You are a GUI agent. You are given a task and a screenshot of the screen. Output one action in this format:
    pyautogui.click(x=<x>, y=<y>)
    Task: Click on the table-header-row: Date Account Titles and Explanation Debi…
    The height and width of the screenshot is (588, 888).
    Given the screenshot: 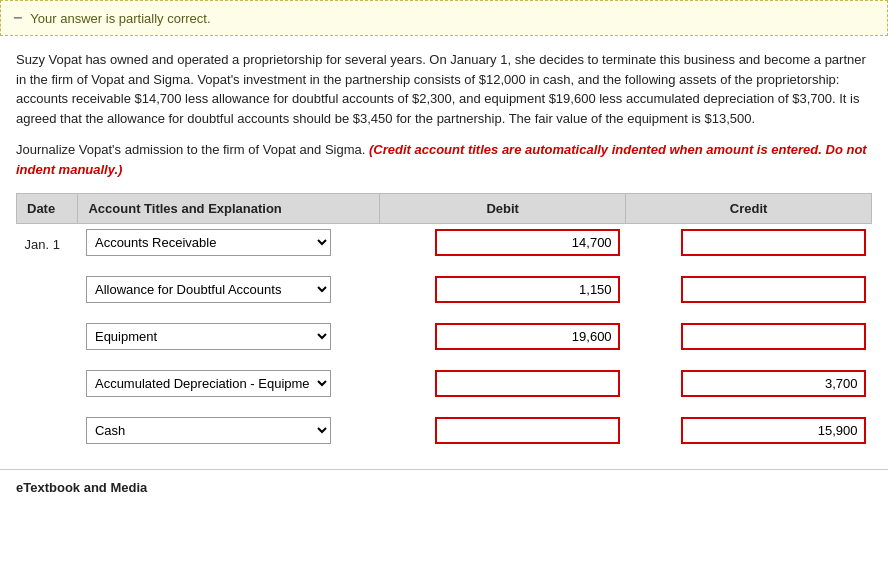 What is the action you would take?
    pyautogui.click(x=444, y=209)
    